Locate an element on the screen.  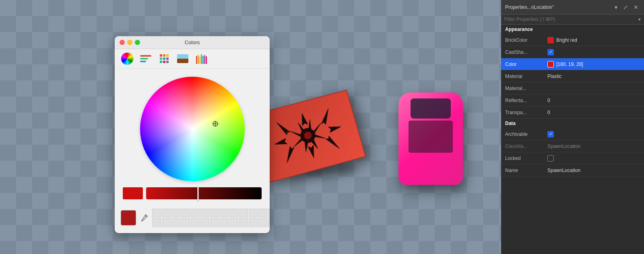
car-windshield is located at coordinates (431, 109).